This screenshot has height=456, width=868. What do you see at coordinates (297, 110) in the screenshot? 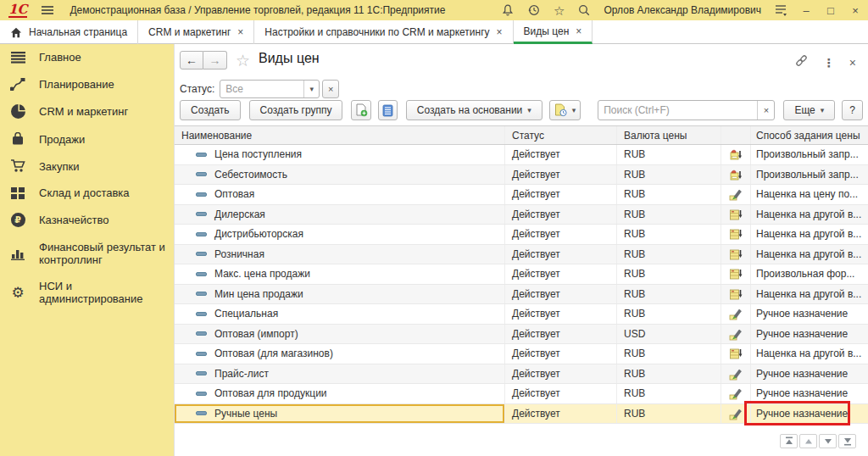
I see `create-group-button: Создать группу` at bounding box center [297, 110].